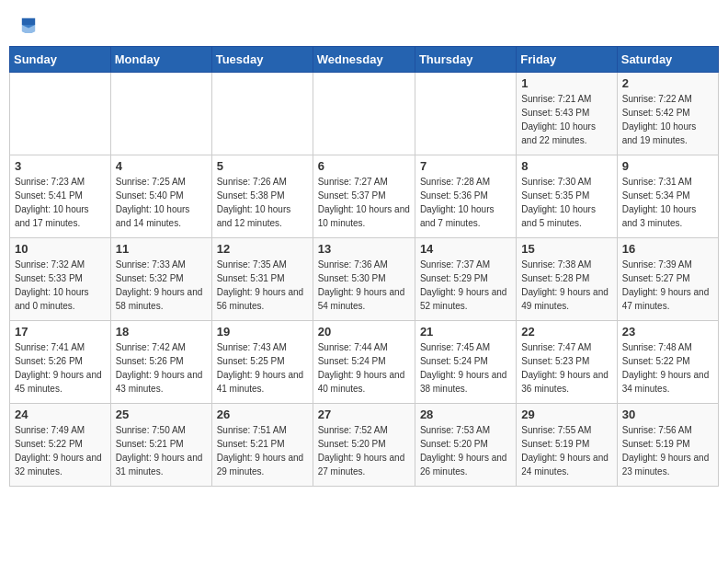 The height and width of the screenshot is (563, 728). What do you see at coordinates (465, 285) in the screenshot?
I see `day-info: Sunrise: 7:37 AM Sunset: 5:29 PM Dayligh…` at bounding box center [465, 285].